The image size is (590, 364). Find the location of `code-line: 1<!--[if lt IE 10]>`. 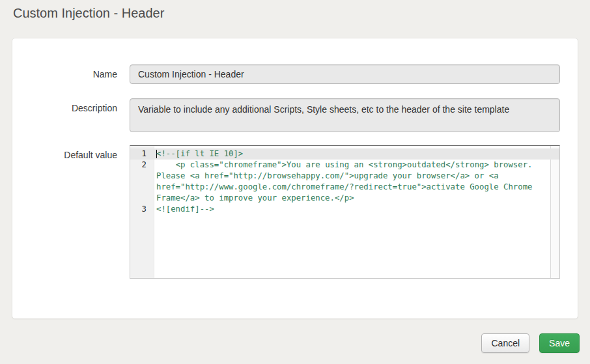

code-line: 1<!--[if lt IE 10]> is located at coordinates (345, 154).